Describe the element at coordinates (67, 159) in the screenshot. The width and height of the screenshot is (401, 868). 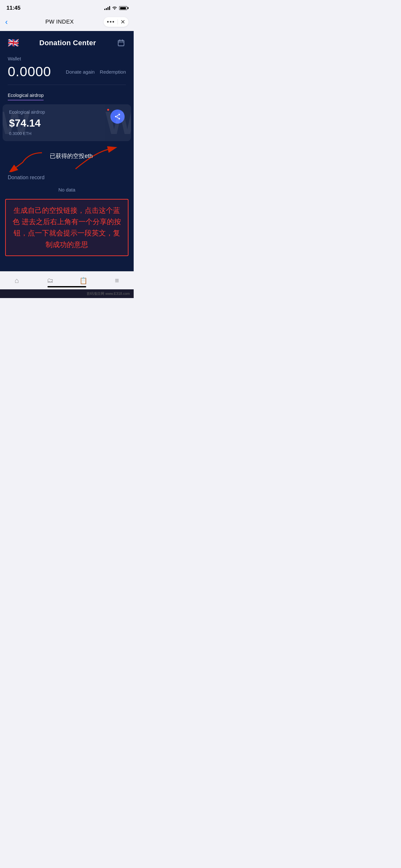
I see `annotation-arrow-area: 已获得的空投eth` at that location.